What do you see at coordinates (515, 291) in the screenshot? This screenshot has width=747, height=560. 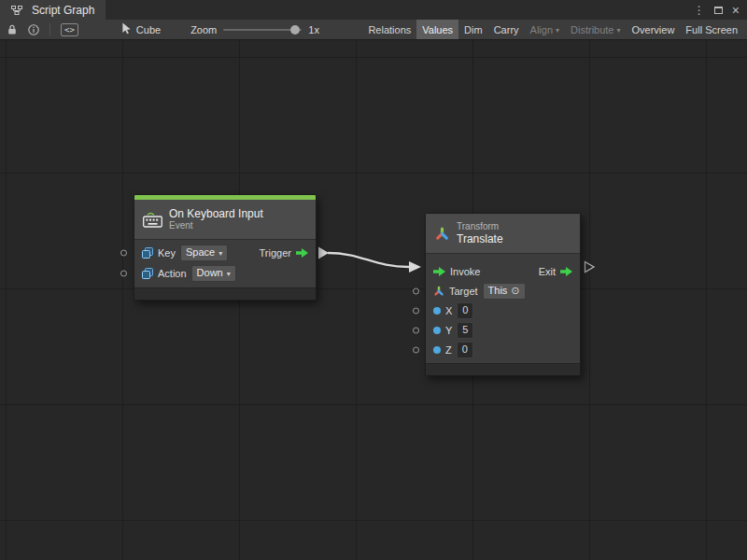 I see `object-picker-icon: ⊙` at bounding box center [515, 291].